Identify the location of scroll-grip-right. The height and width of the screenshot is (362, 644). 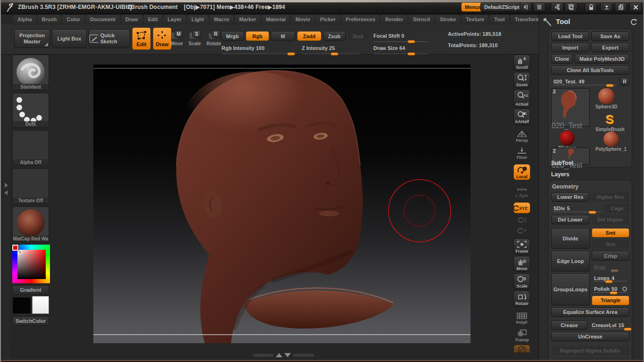
(304, 355).